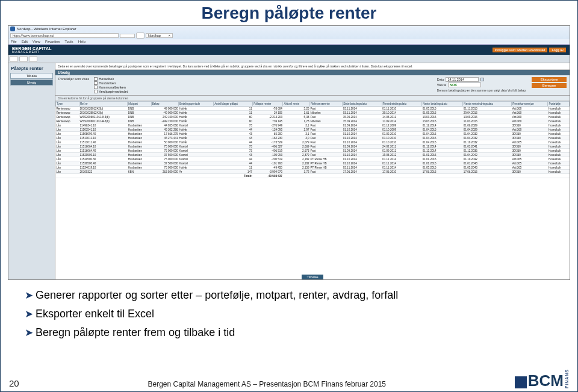 This screenshot has height=392, width=578. What do you see at coordinates (234, 104) in the screenshot?
I see `column-header: Antall dager påløpt` at bounding box center [234, 104].